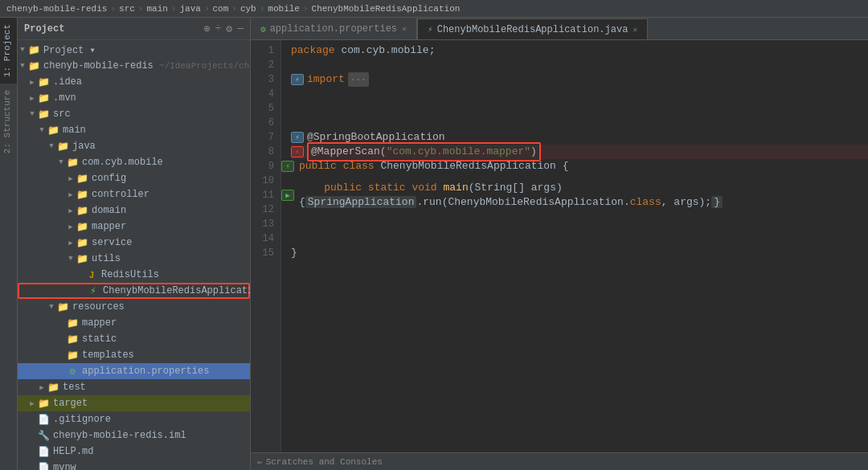 This screenshot has height=470, width=868. I want to click on label-test: test, so click(74, 387).